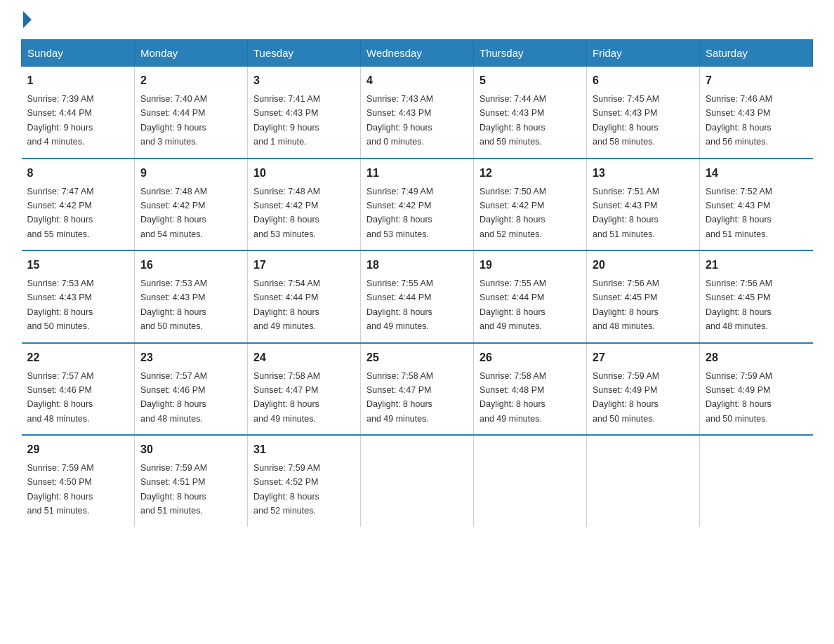 The image size is (834, 644). What do you see at coordinates (79, 450) in the screenshot?
I see `day-number: 29` at bounding box center [79, 450].